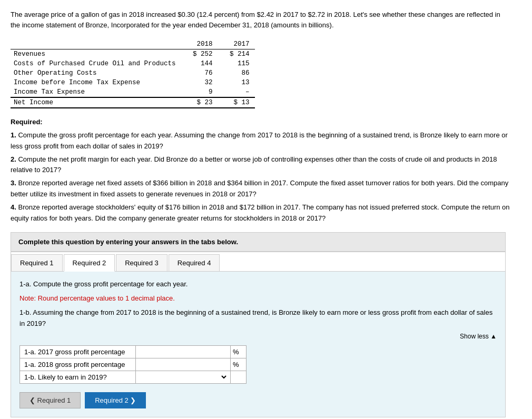  Describe the element at coordinates (133, 364) in the screenshot. I see `input-row-2018-gp: 1-a. 2018 gross profit percentage %` at that location.